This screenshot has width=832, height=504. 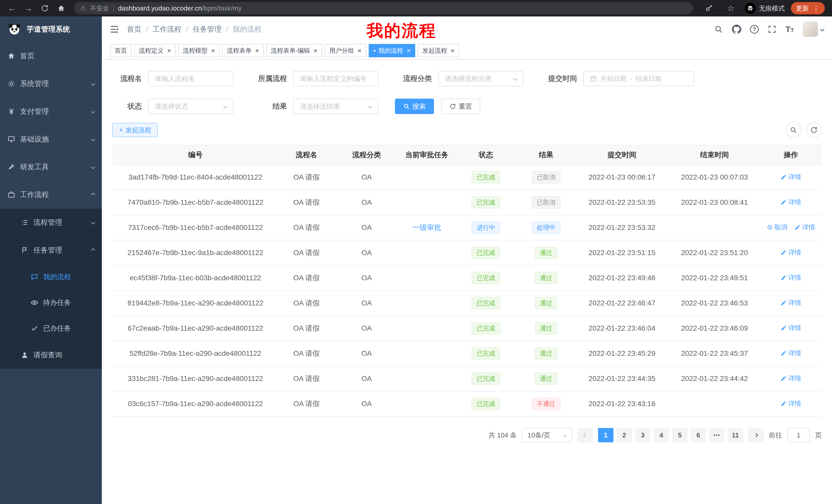 I want to click on sidebar-item-done-tasks: 已办任务, so click(x=51, y=328).